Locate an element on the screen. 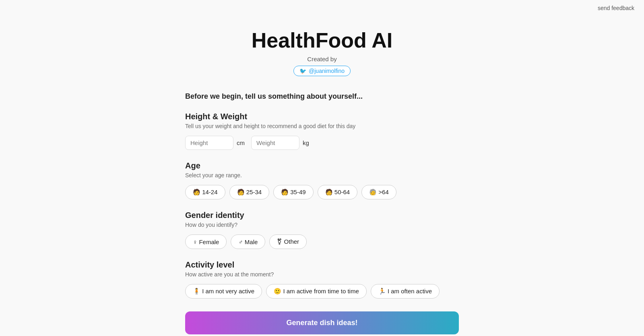 The width and height of the screenshot is (644, 336). height-input is located at coordinates (209, 143).